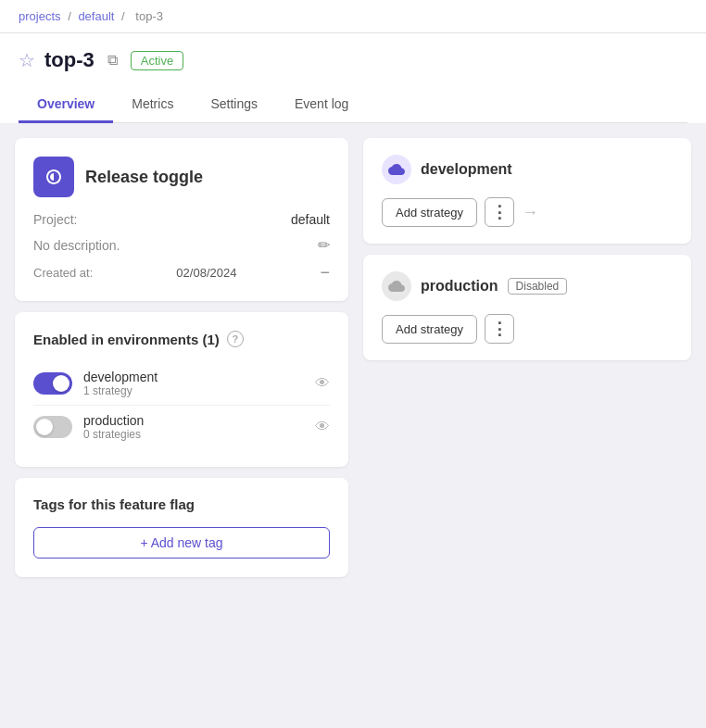  I want to click on dots-menu-production: ⋮, so click(499, 329).